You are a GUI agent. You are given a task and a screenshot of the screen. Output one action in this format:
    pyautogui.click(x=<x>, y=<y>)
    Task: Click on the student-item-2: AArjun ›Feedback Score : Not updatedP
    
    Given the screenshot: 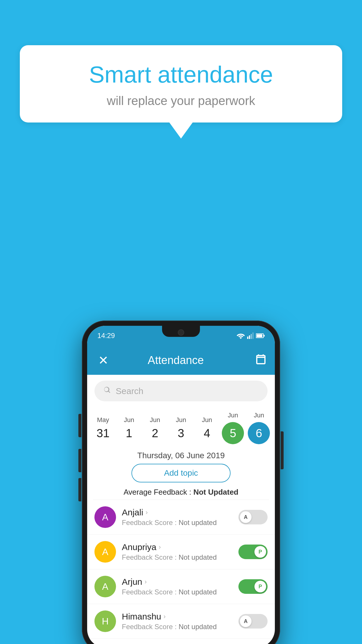 What is the action you would take?
    pyautogui.click(x=181, y=587)
    